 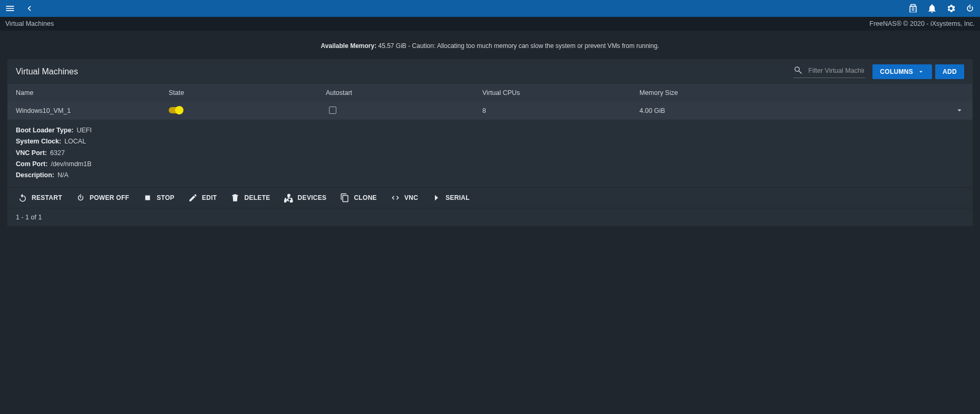 What do you see at coordinates (932, 8) in the screenshot?
I see `notifications-icon` at bounding box center [932, 8].